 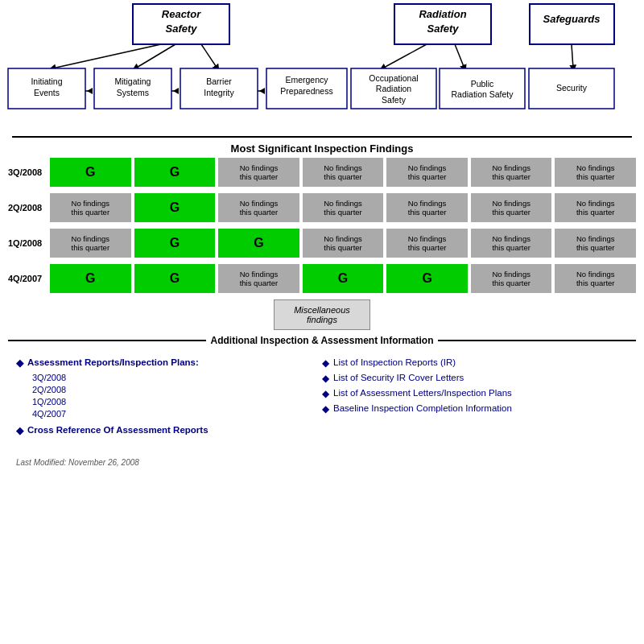 I want to click on svg-text: Integrity, so click(x=219, y=93).